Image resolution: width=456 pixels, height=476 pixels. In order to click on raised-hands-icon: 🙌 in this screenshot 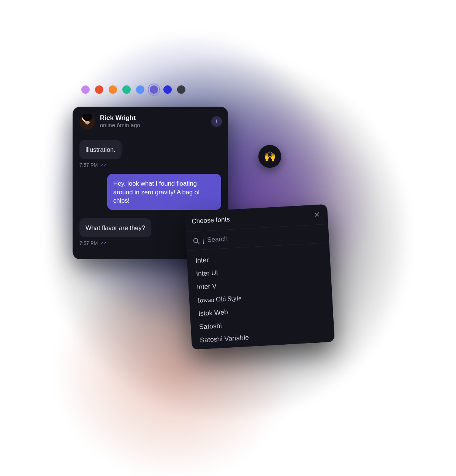, I will do `click(270, 156)`.